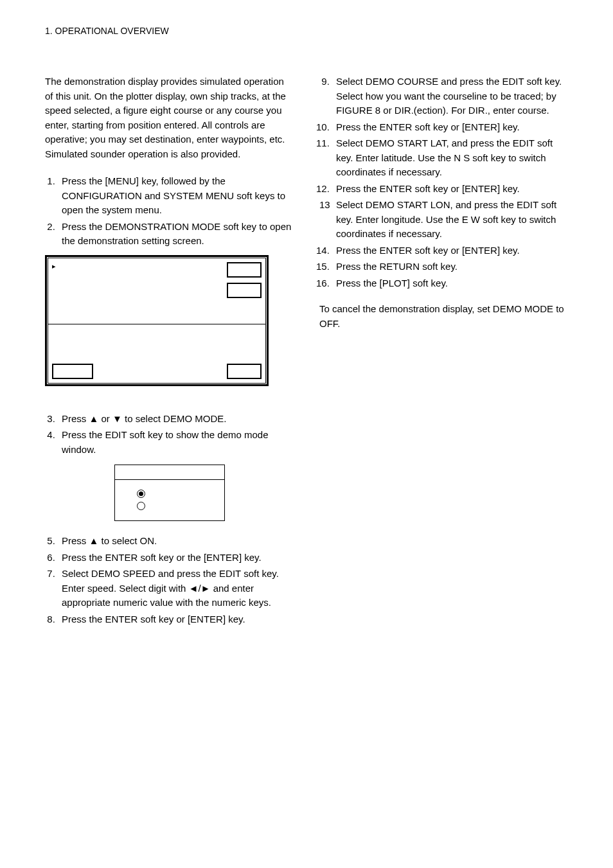 This screenshot has width=613, height=868. What do you see at coordinates (176, 234) in the screenshot?
I see `step-2: Press the DEMONSTRATION MODE soft key to…` at bounding box center [176, 234].